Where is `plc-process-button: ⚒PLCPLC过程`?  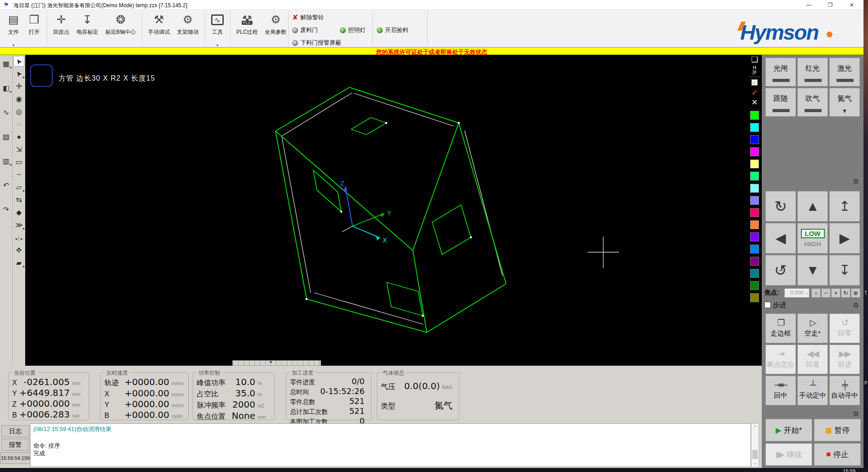
plc-process-button: ⚒PLCPLC过程 is located at coordinates (247, 29).